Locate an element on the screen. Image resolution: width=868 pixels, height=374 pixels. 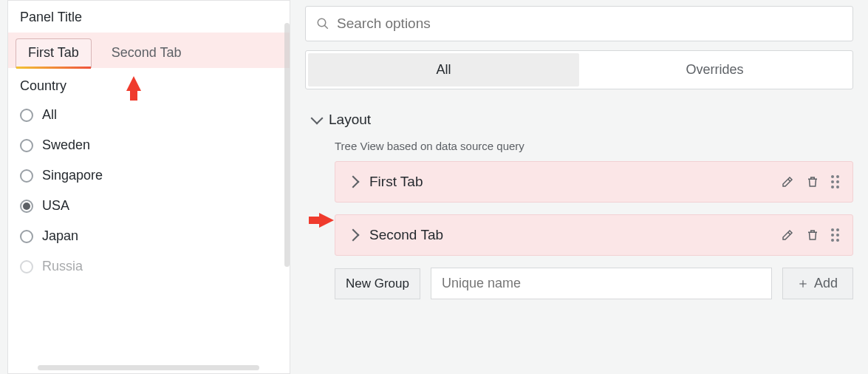
section-title-label: Layout is located at coordinates (350, 120).